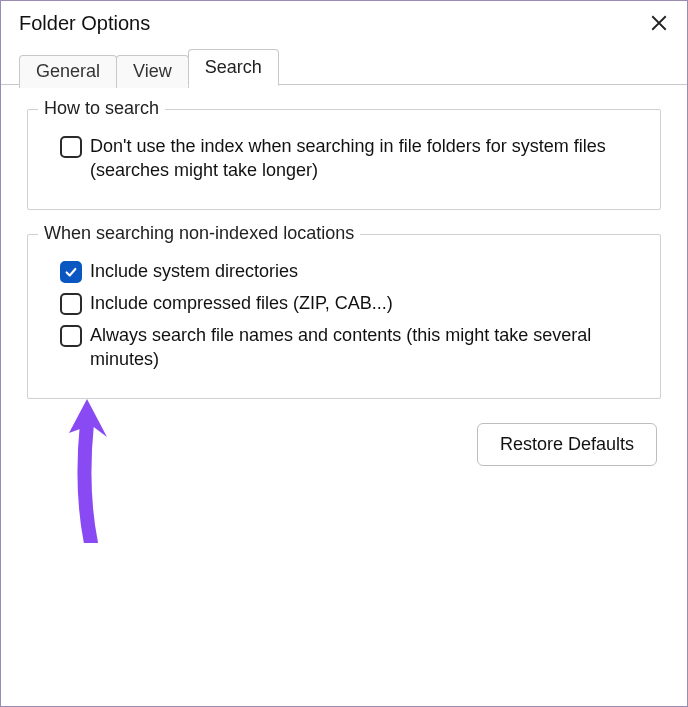  What do you see at coordinates (659, 23) in the screenshot?
I see `close-button` at bounding box center [659, 23].